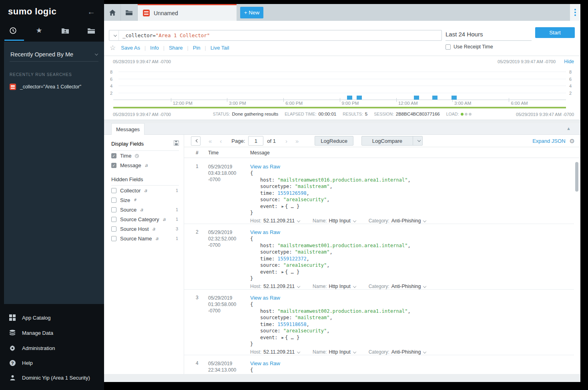  I want to click on status-value: 00:00:01, so click(327, 114).